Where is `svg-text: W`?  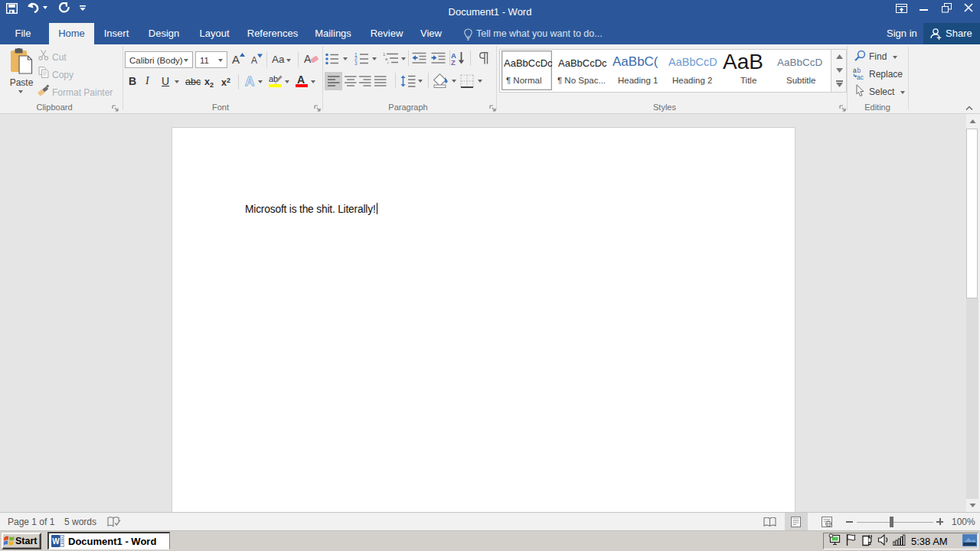 svg-text: W is located at coordinates (56, 542).